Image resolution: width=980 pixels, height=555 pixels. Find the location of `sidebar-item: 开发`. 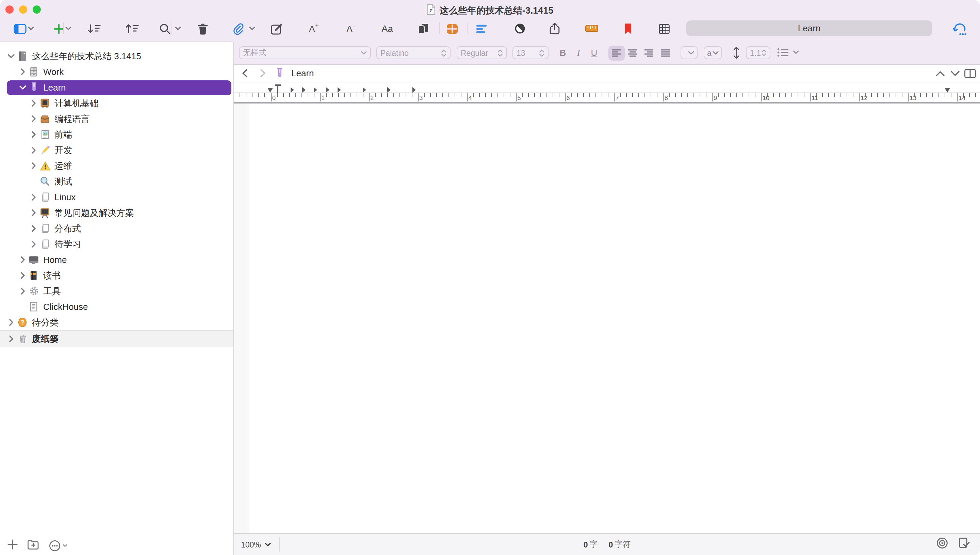

sidebar-item: 开发 is located at coordinates (117, 150).